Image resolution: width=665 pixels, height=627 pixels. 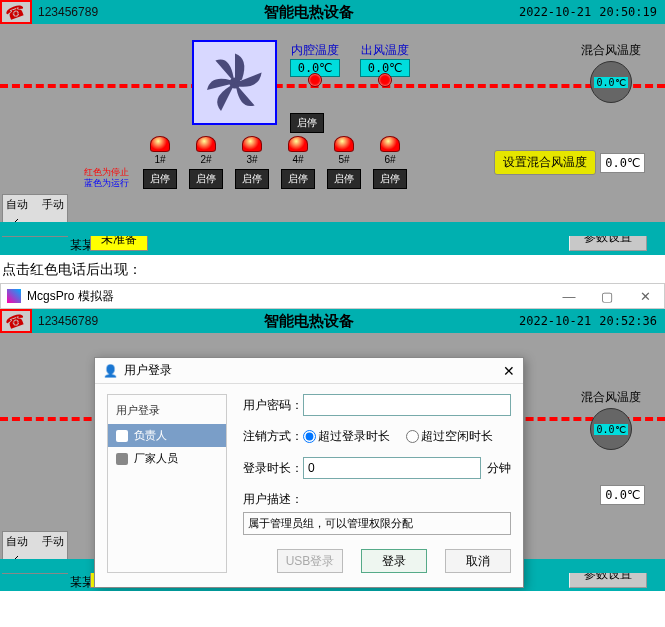 I want to click on heater-3-button: 启停, so click(x=252, y=179).